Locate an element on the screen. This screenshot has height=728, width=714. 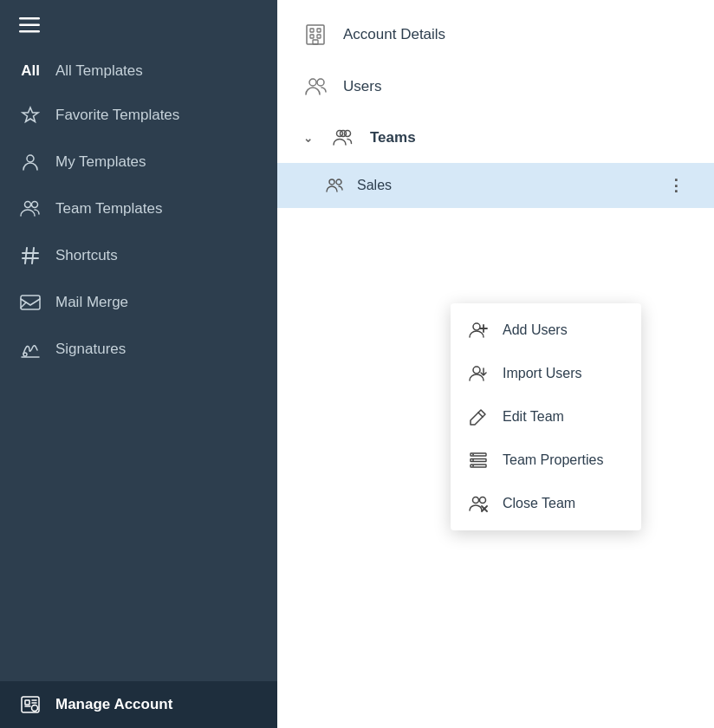
team-icon is located at coordinates (30, 209).